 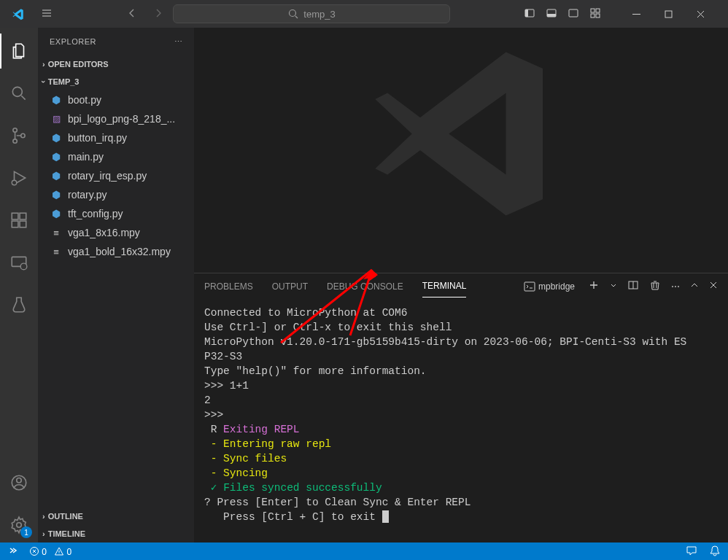 I want to click on vscode-logo-icon, so click(x=18, y=14).